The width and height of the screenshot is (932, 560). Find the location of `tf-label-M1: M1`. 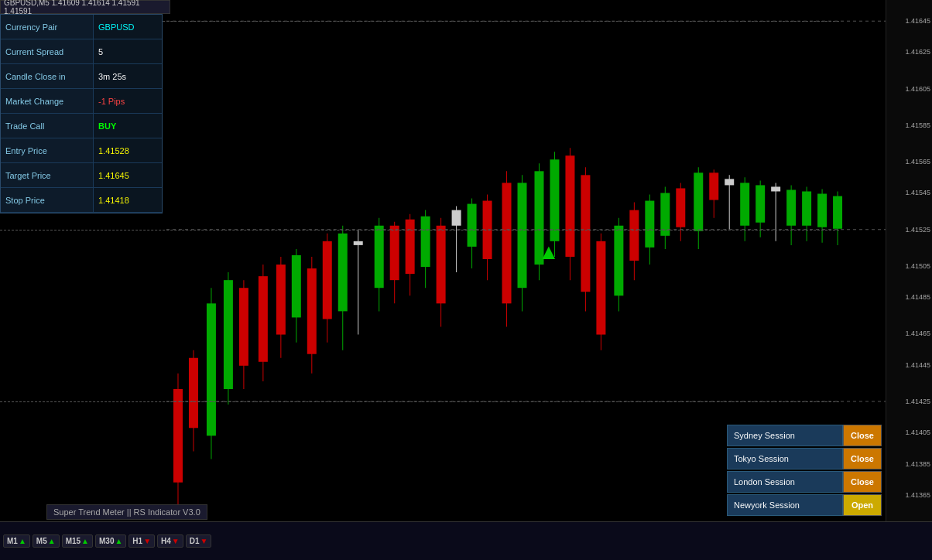

tf-label-M1: M1 is located at coordinates (12, 541).